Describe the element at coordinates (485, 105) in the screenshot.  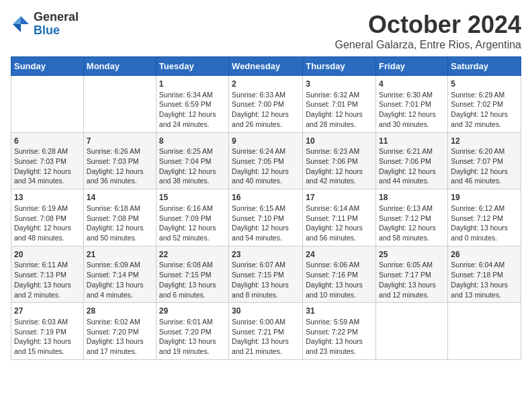
I see `calendar-cell: 5Sunrise: 6:29 AM Sunset: 7:02 PM Daylig…` at that location.